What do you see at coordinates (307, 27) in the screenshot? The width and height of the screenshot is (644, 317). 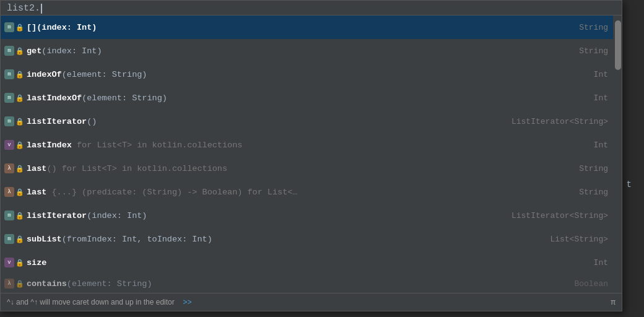 I see `list-item: m 🔒 [](index: Int) String` at bounding box center [307, 27].